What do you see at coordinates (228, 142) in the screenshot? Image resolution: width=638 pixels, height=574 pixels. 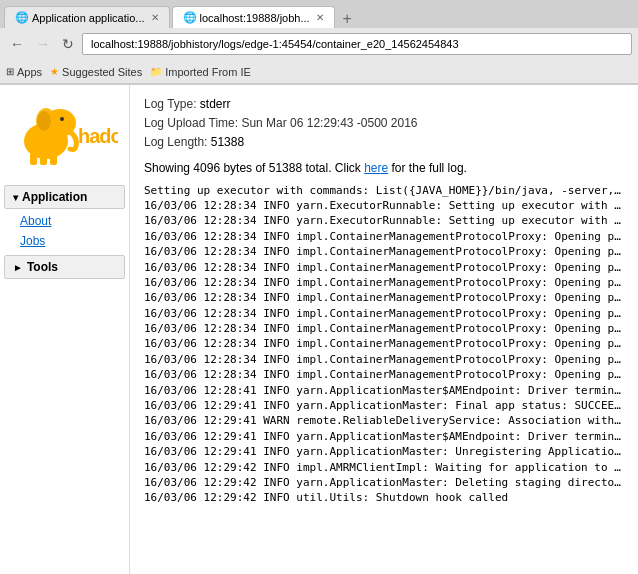 I see `log-length-val: 51388` at bounding box center [228, 142].